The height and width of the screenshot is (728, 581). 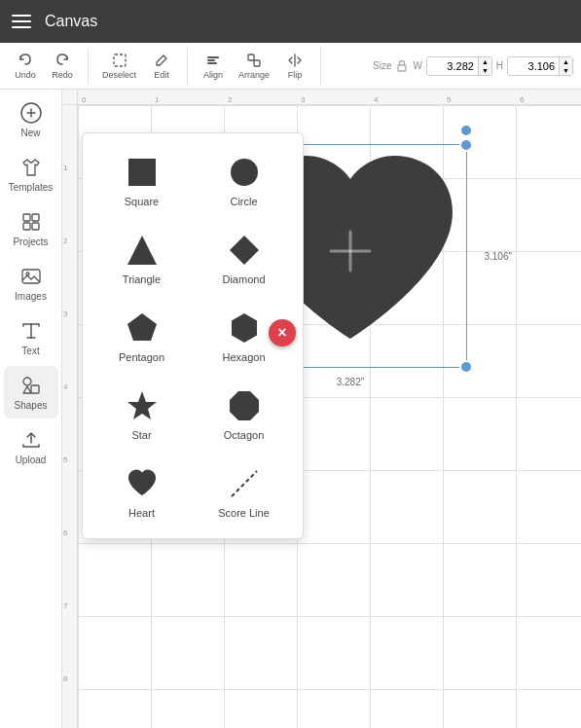 I want to click on resize-handle-tr, so click(x=466, y=145).